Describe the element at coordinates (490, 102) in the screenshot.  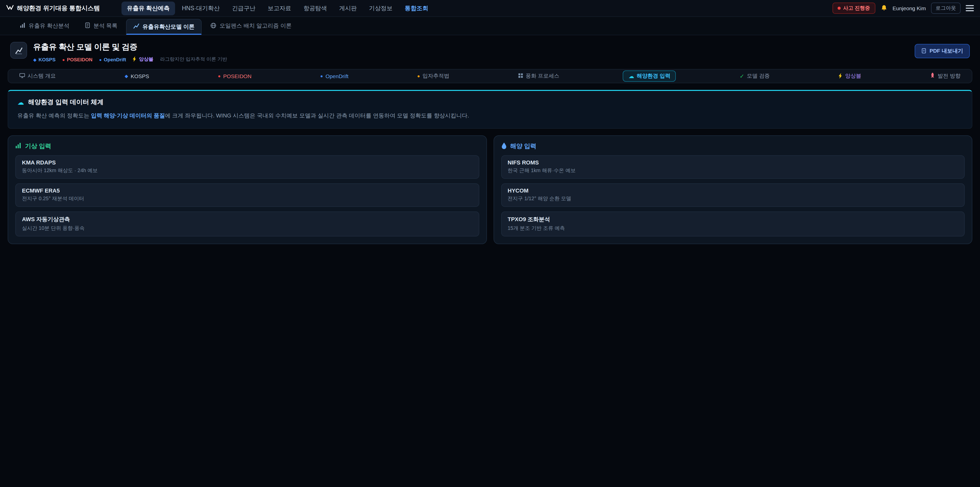
I see `section-title-row: ☁ 해양환경 입력 데이터 체계` at that location.